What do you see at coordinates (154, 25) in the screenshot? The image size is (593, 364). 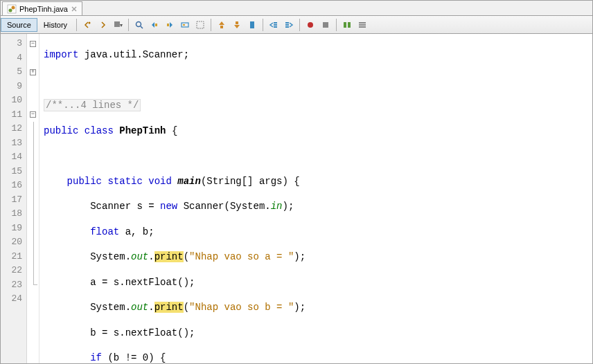 I see `find-prev-icon` at bounding box center [154, 25].